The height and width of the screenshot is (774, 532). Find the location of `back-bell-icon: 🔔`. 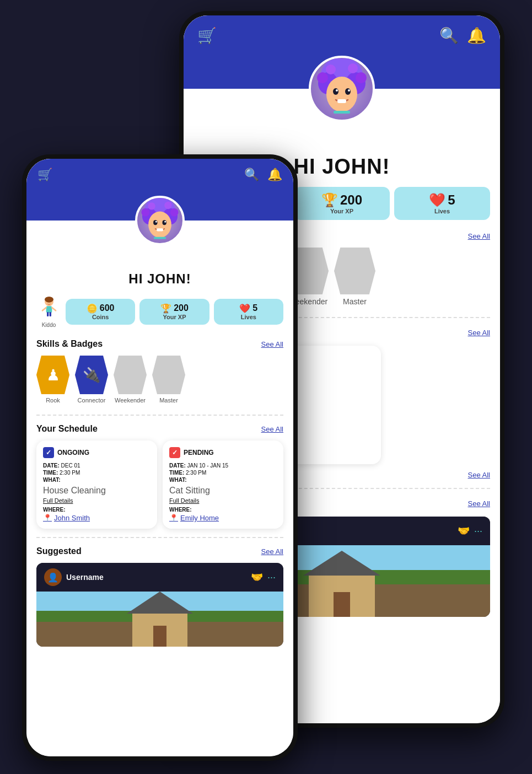

back-bell-icon: 🔔 is located at coordinates (476, 35).